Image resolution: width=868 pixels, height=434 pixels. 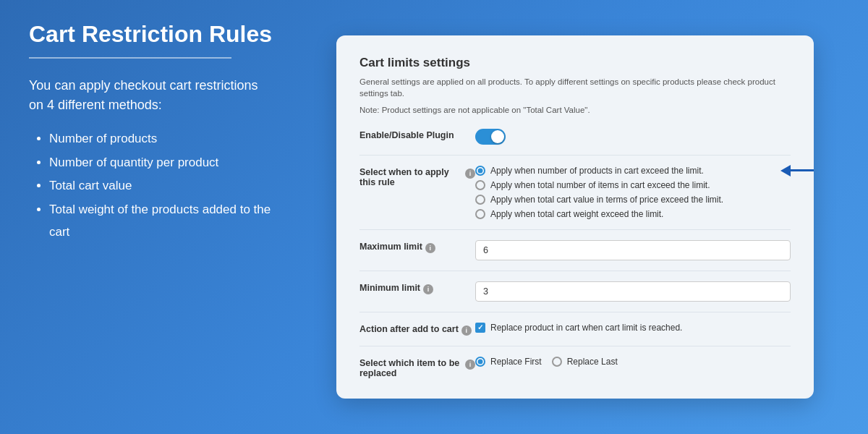 I want to click on select-rule-row: Select when to apply this rule i Apply w…, so click(x=575, y=198).